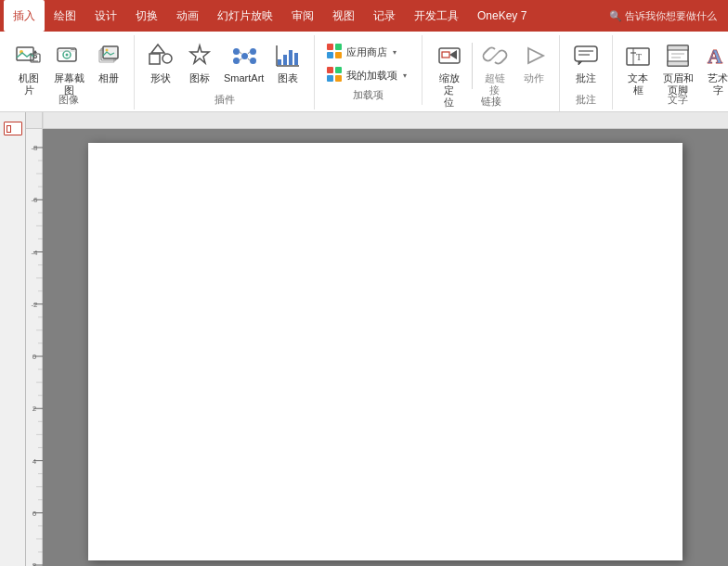 Image resolution: width=728 pixels, height=566 pixels. I want to click on insert-items: 形状 图标, so click(225, 65).